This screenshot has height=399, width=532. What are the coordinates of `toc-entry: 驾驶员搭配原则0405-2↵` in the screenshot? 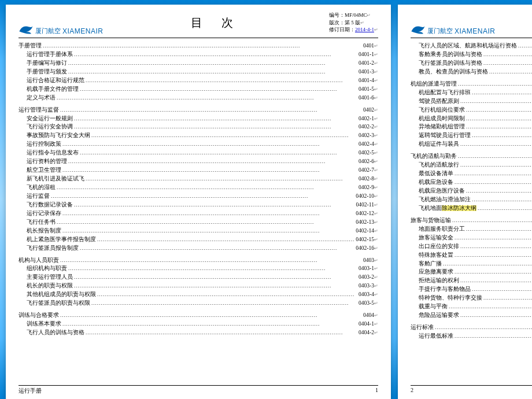 It's located at (471, 102).